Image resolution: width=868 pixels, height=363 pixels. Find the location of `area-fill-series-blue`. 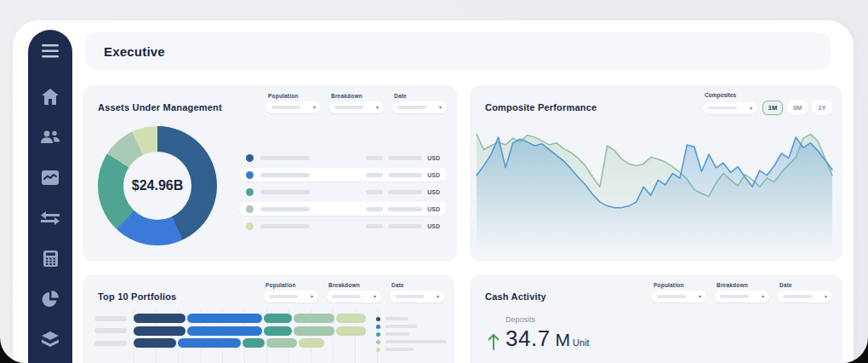

area-fill-series-blue is located at coordinates (654, 194).